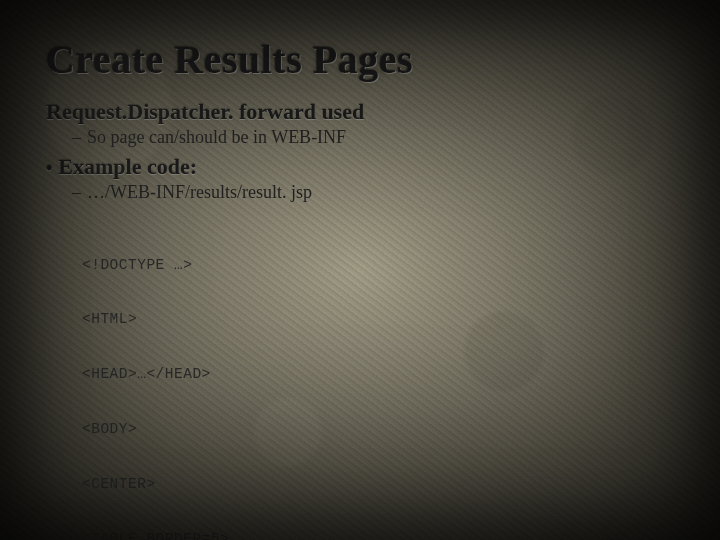  I want to click on sub1-detail-row: – So page can/should be in WEB-INF, so click(373, 138).